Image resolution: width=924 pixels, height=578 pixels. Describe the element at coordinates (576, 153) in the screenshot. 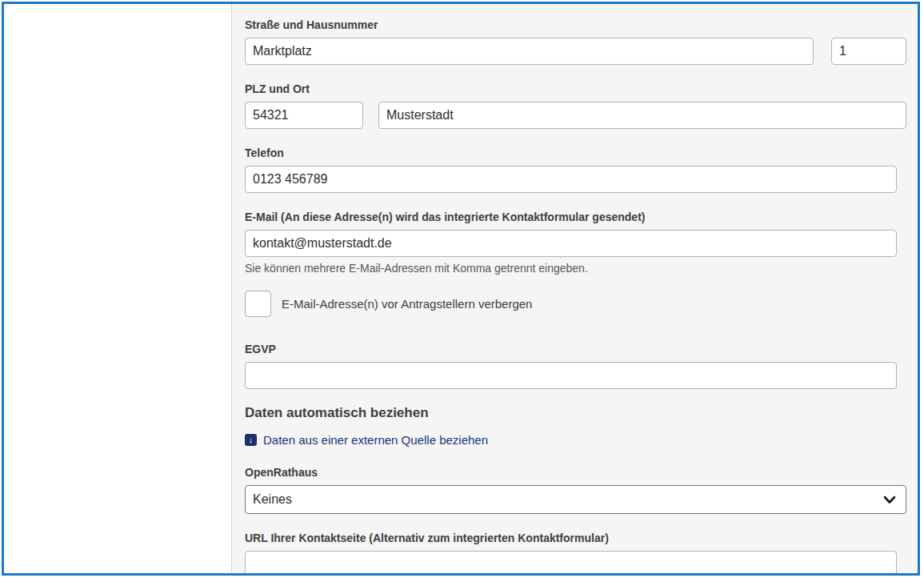

I see `phone-label: Telefon` at that location.